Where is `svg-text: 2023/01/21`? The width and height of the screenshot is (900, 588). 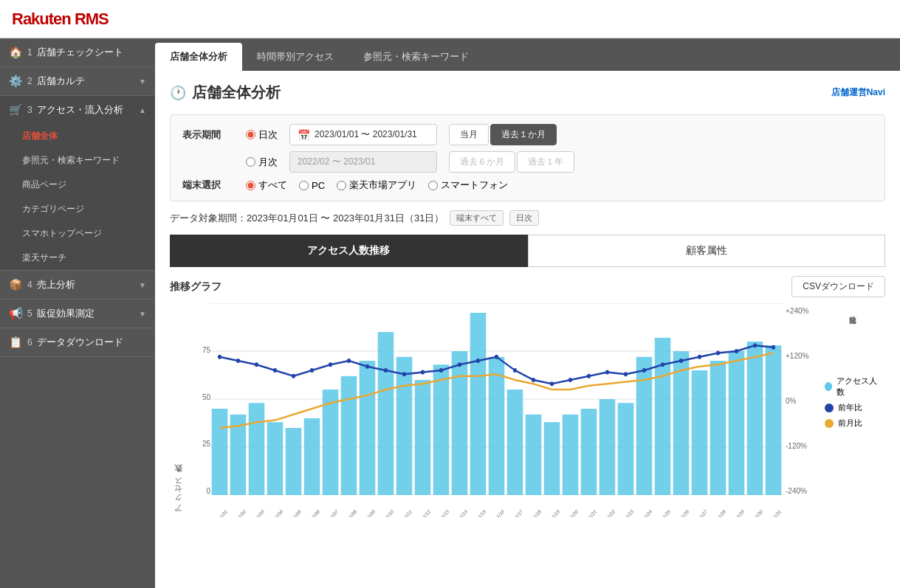
svg-text: 2023/01/21 is located at coordinates (588, 513).